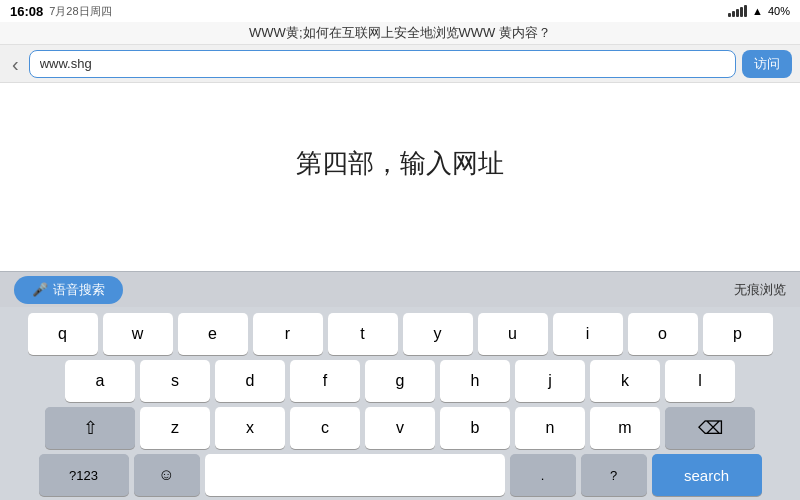 This screenshot has height=500, width=800. Describe the element at coordinates (175, 381) in the screenshot. I see `key-s: s` at that location.